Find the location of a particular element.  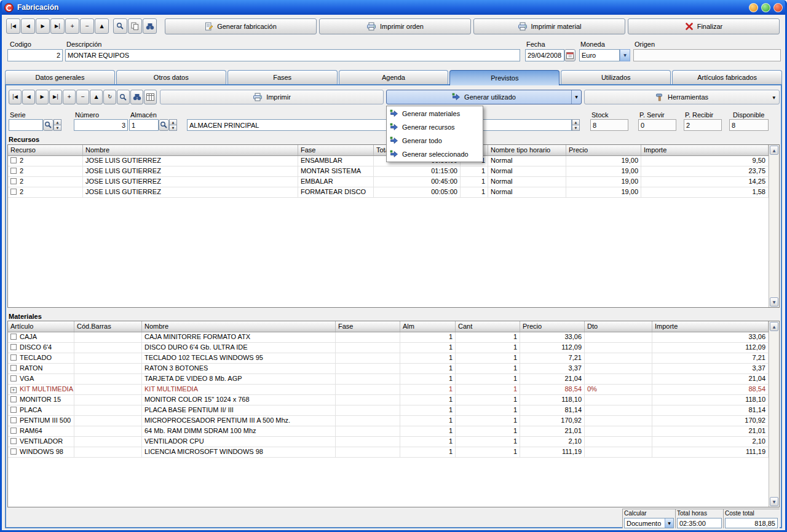

grid-search-button is located at coordinates (136, 97).